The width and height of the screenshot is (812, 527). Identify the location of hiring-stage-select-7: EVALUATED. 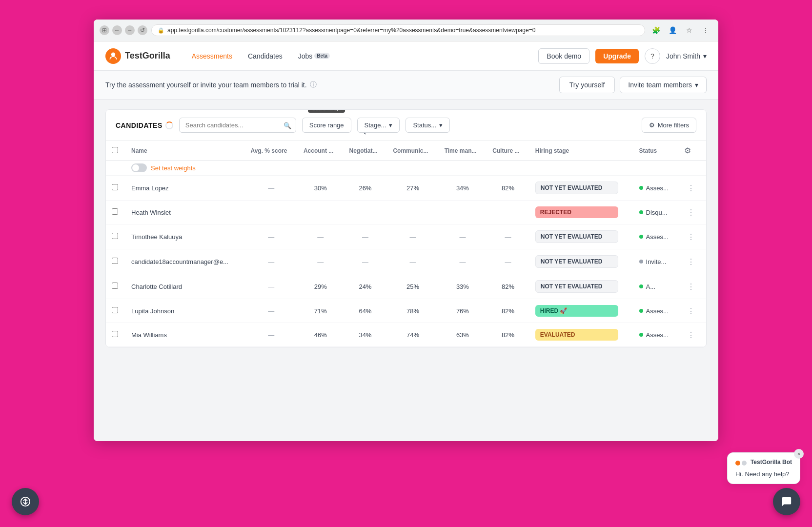
(577, 335).